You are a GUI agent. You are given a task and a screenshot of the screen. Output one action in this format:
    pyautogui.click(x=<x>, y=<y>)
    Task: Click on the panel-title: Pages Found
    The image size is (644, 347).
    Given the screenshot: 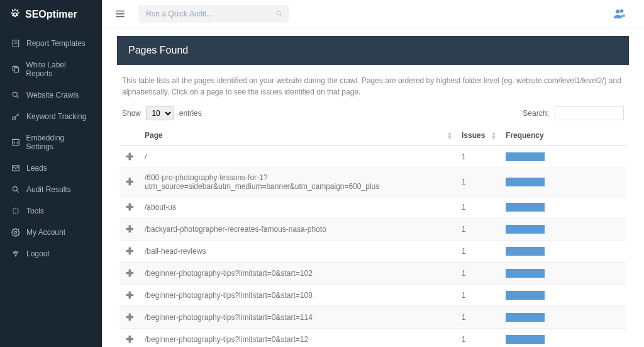 What is the action you would take?
    pyautogui.click(x=373, y=50)
    